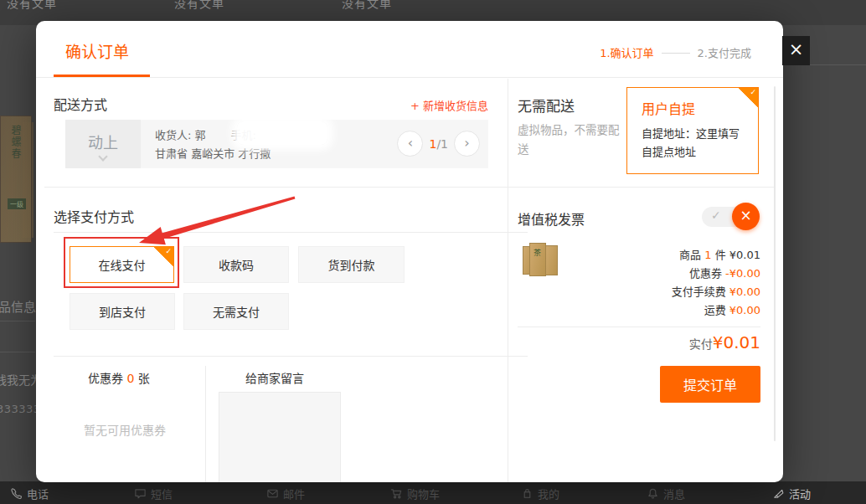 This screenshot has height=504, width=866. I want to click on total-value: ¥0.01, so click(737, 342).